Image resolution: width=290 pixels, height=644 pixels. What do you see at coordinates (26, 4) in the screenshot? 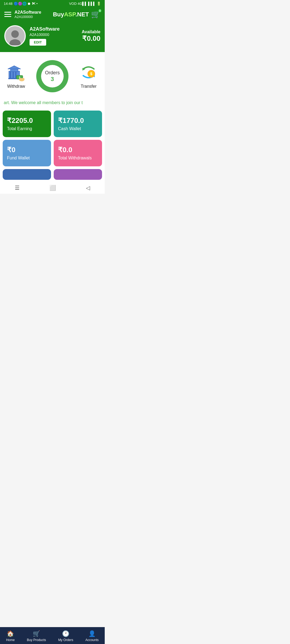
I see `status-icons: 🔵🟣🌐 ⏺ ✂ •` at bounding box center [26, 4].